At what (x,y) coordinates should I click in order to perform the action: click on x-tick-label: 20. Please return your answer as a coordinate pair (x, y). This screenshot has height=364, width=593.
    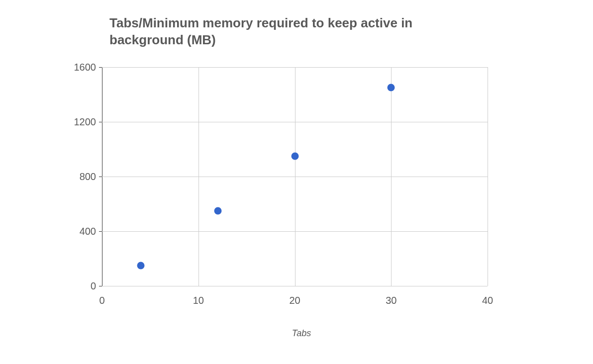
    Looking at the image, I should click on (295, 300).